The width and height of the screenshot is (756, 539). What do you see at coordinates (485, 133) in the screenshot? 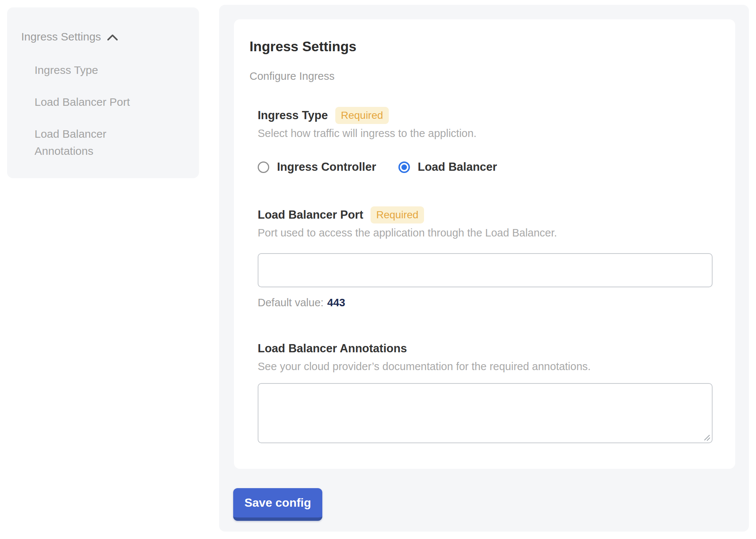
I see `ingress-type-help: Select how traffic will ingress to the a…` at bounding box center [485, 133].